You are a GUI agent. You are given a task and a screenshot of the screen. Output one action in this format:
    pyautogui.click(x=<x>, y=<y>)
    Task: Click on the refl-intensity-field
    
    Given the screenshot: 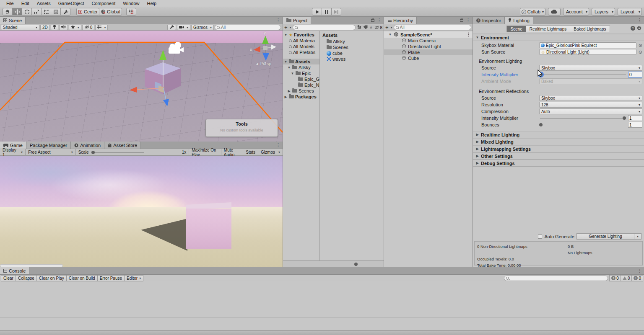 What is the action you would take?
    pyautogui.click(x=635, y=118)
    